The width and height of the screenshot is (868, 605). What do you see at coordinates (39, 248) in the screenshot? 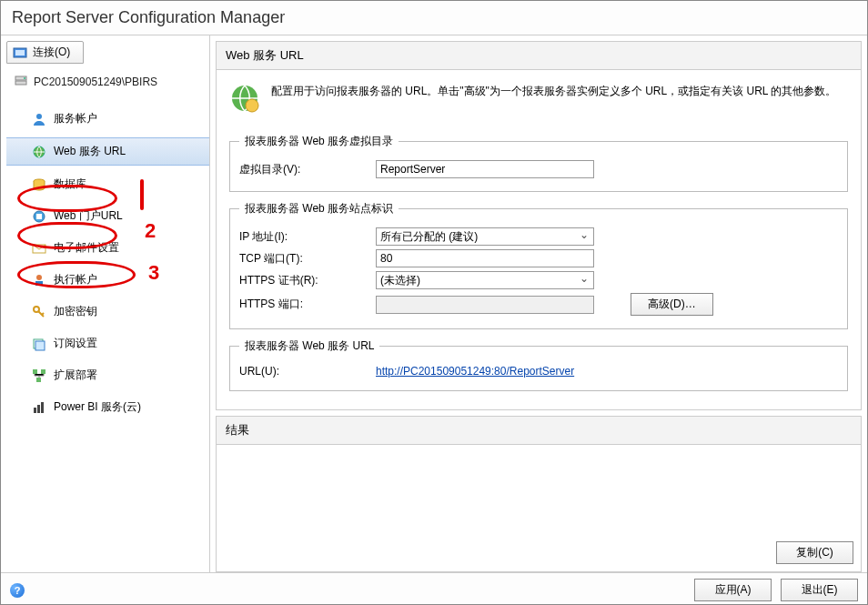
I see `mail-icon` at bounding box center [39, 248].